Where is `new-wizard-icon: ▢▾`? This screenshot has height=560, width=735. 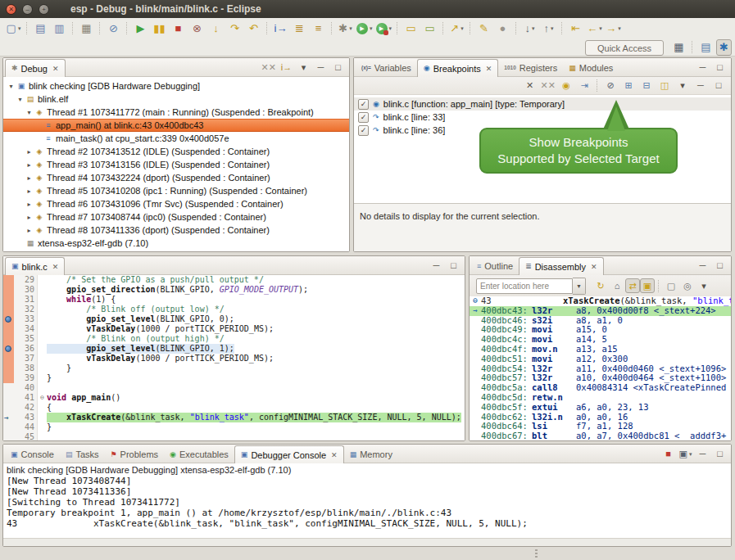 new-wizard-icon: ▢▾ is located at coordinates (13, 29).